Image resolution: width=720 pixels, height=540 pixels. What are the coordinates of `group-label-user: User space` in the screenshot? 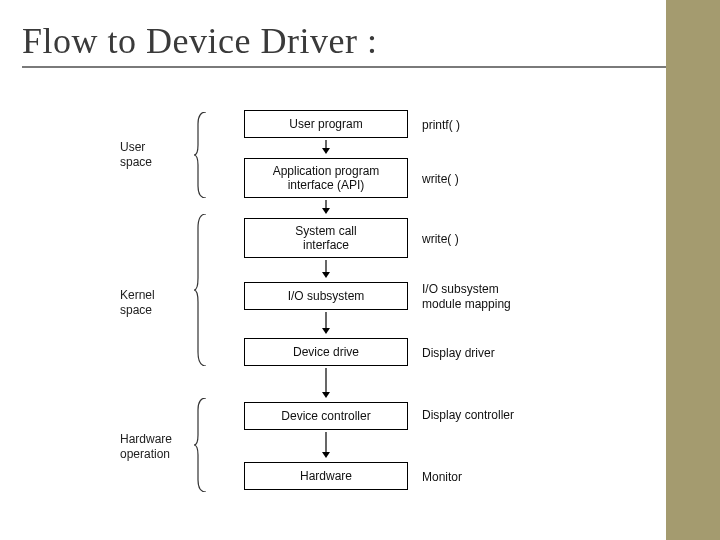 It's located at (136, 155).